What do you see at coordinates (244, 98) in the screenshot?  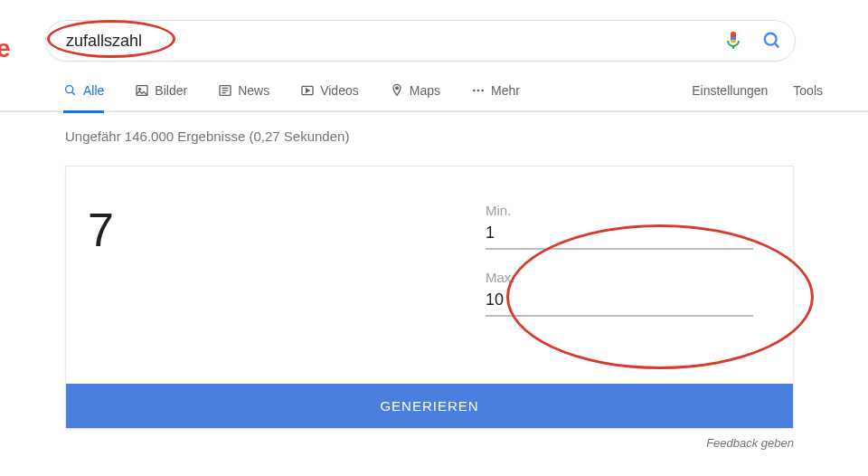 I see `tab-news: News` at bounding box center [244, 98].